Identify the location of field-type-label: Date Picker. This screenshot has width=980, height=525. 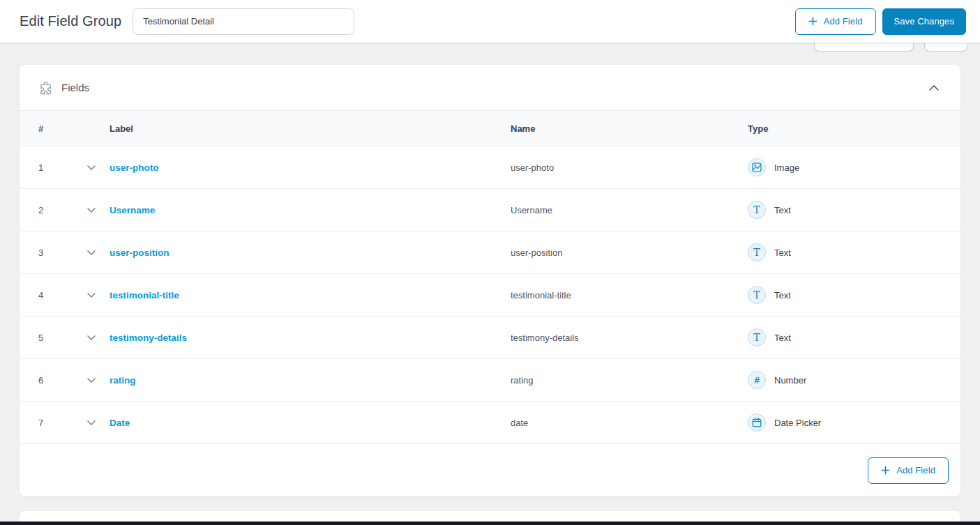
(798, 423).